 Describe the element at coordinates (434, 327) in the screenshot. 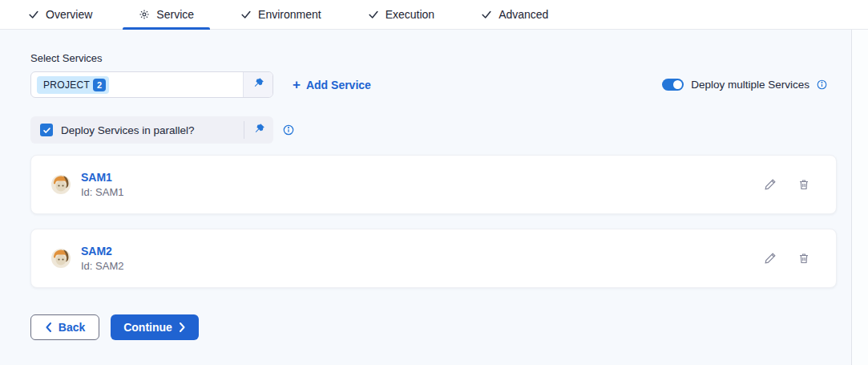

I see `wizard-footer: Back Continue` at that location.